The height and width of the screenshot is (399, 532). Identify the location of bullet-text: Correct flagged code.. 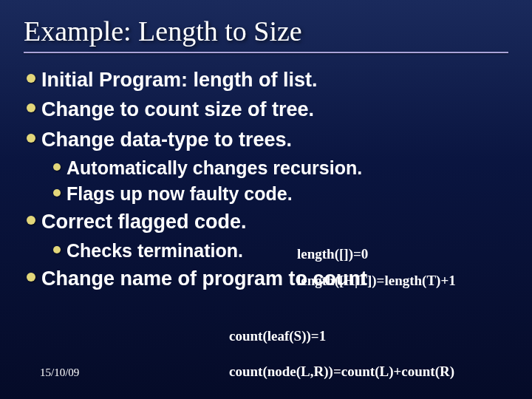
(174, 222).